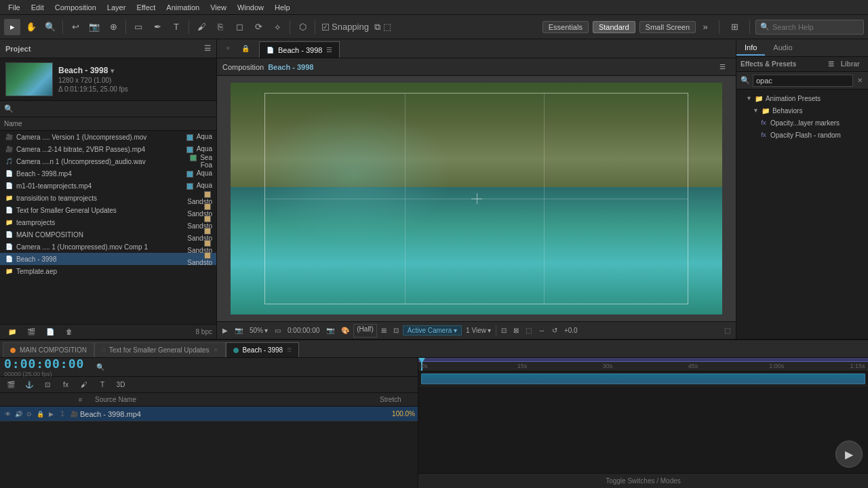  Describe the element at coordinates (66, 385) in the screenshot. I see `tl-effect-button: fx` at that location.